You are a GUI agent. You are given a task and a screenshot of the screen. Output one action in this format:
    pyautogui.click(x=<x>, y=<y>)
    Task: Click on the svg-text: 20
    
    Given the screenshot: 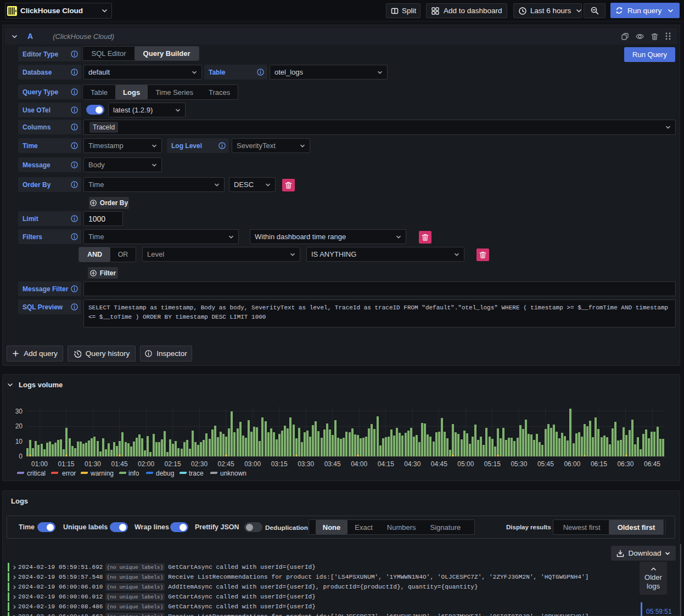 What is the action you would take?
    pyautogui.click(x=19, y=426)
    